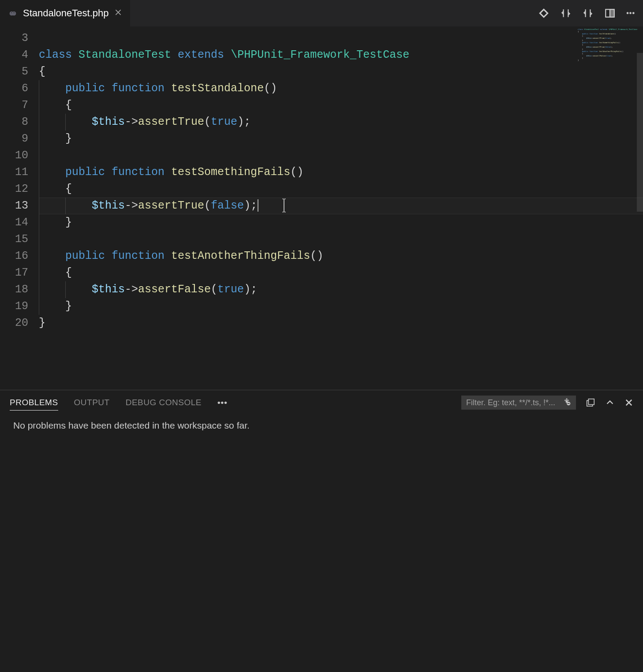 The width and height of the screenshot is (643, 672). What do you see at coordinates (322, 426) in the screenshot?
I see `problems-message: No problems have been detected in the wo…` at bounding box center [322, 426].